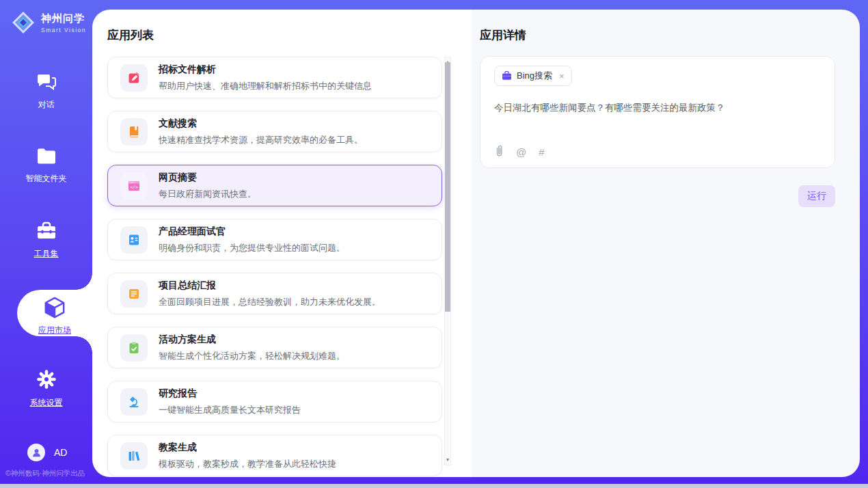 Image resolution: width=868 pixels, height=488 pixels. What do you see at coordinates (434, 486) in the screenshot?
I see `window-bottom-edge` at bounding box center [434, 486].